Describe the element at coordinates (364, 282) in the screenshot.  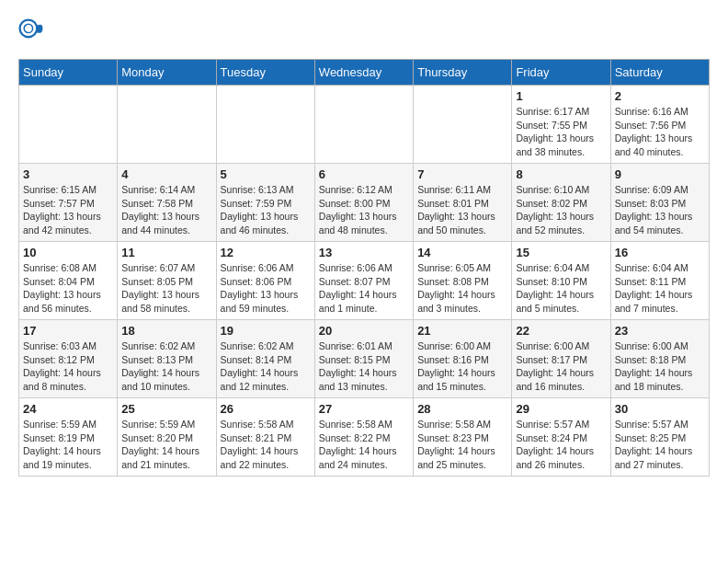
I see `calendar-week-row: 10Sunrise: 6:08 AM Sunset: 8:04 PM Dayli…` at that location.